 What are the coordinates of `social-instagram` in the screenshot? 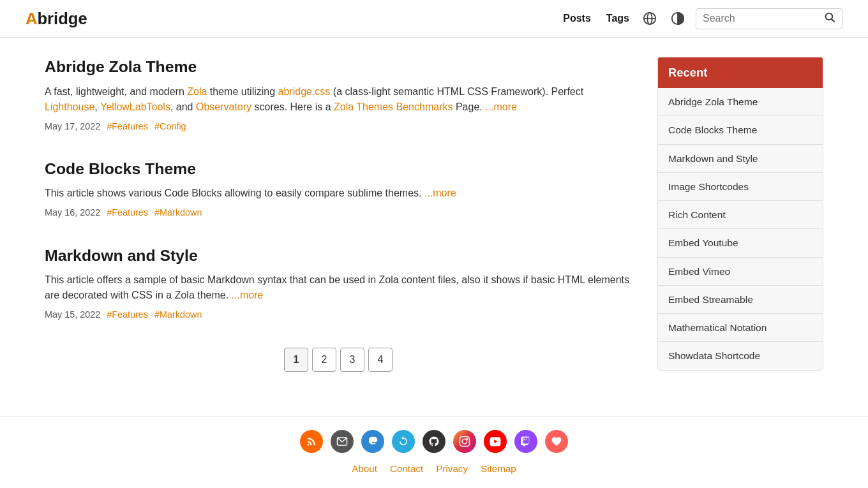 It's located at (465, 441).